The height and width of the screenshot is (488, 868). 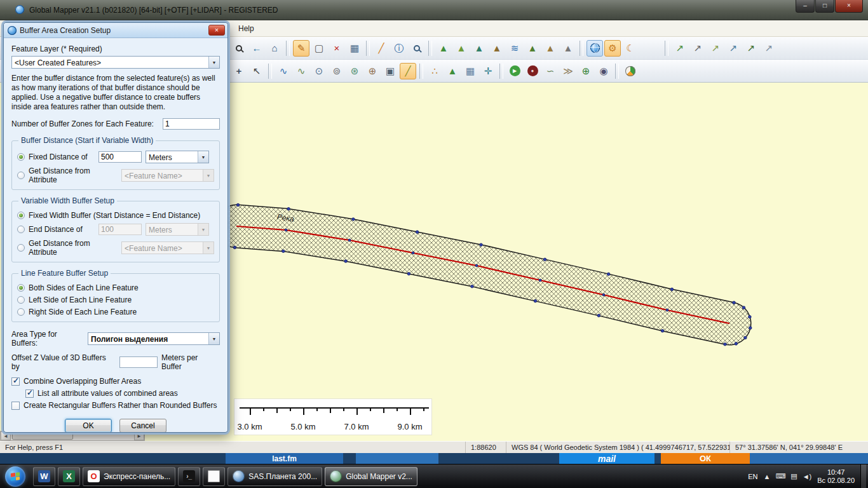 I want to click on search-tool-icon, so click(x=417, y=48).